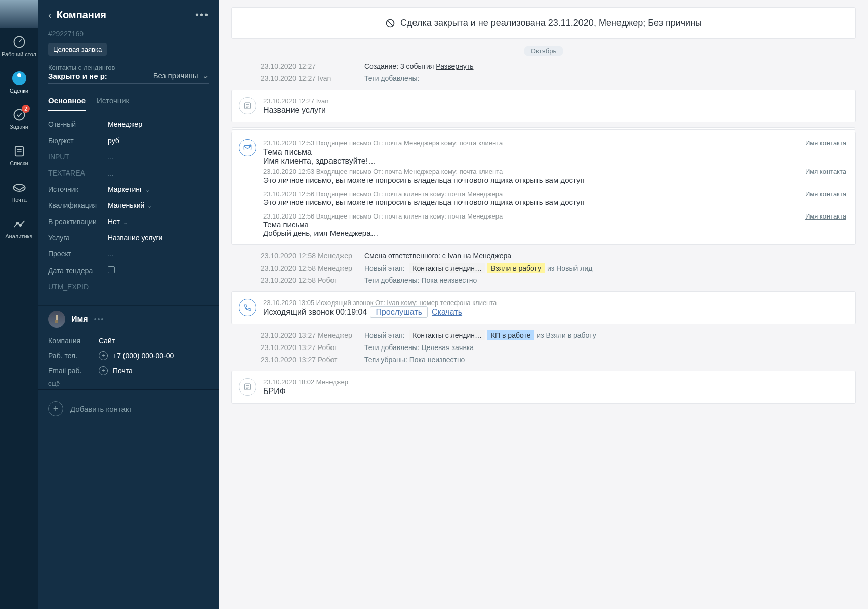 This screenshot has height=609, width=868. What do you see at coordinates (19, 42) in the screenshot?
I see `gauge-icon` at bounding box center [19, 42].